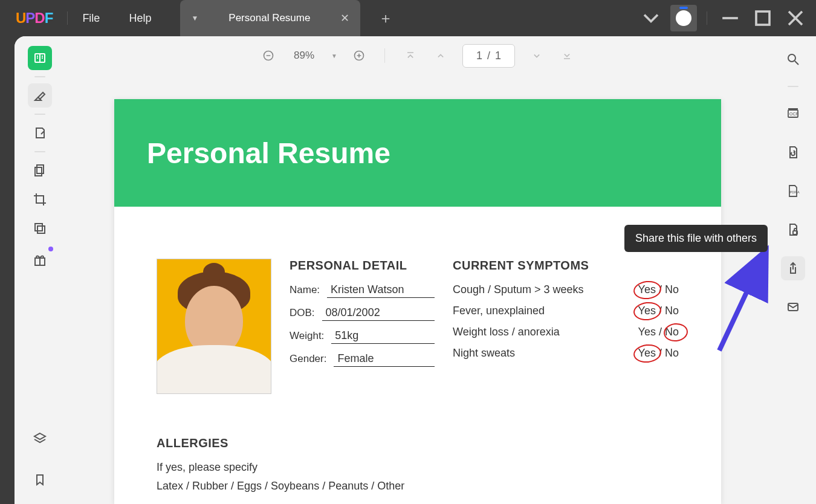 This screenshot has width=816, height=504. Describe the element at coordinates (763, 18) in the screenshot. I see `maximize-button` at that location.